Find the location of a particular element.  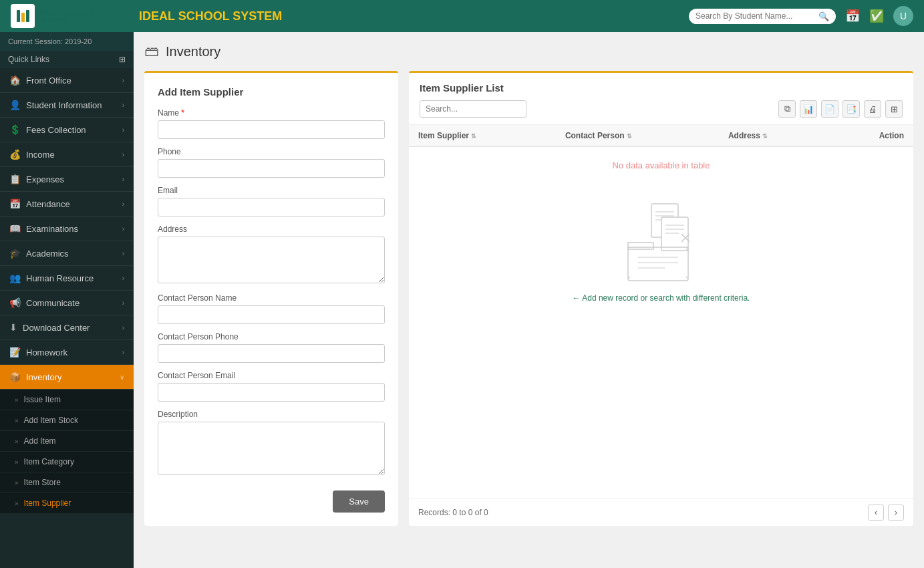

description-label: Description is located at coordinates (271, 414).